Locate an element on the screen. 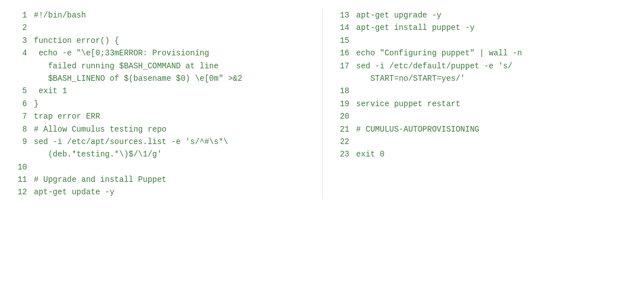 The width and height of the screenshot is (644, 283). code-line-13: 13 apt-get upgrade -y is located at coordinates (484, 15).